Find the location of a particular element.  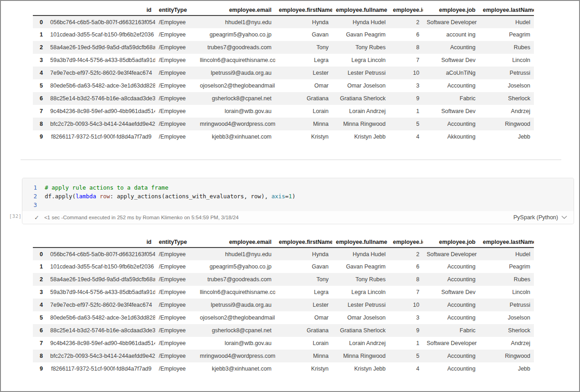

table-cell: Gratiana is located at coordinates (304, 98).